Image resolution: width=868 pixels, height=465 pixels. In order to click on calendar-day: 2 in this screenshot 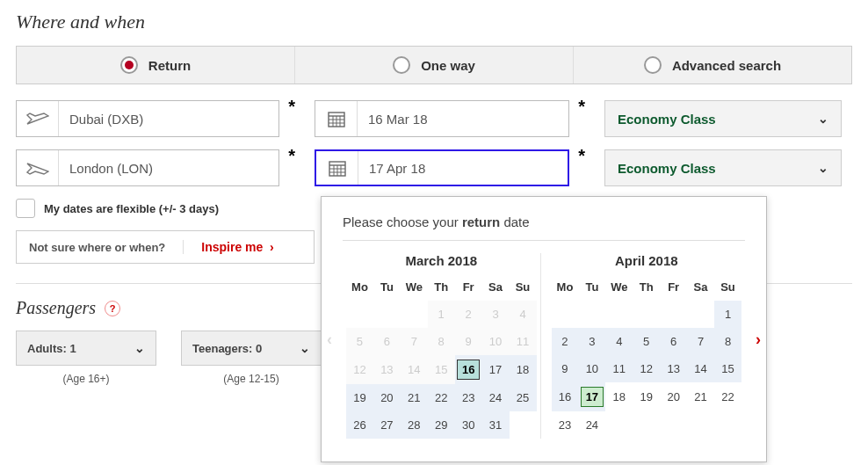, I will do `click(566, 341)`.